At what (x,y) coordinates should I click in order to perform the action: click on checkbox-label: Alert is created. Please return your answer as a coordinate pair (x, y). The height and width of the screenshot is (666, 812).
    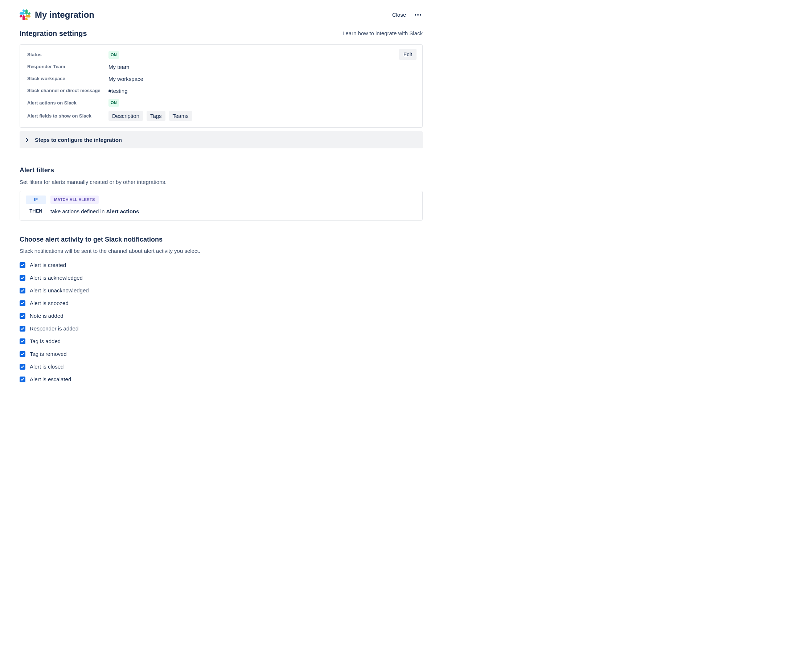
    Looking at the image, I should click on (48, 265).